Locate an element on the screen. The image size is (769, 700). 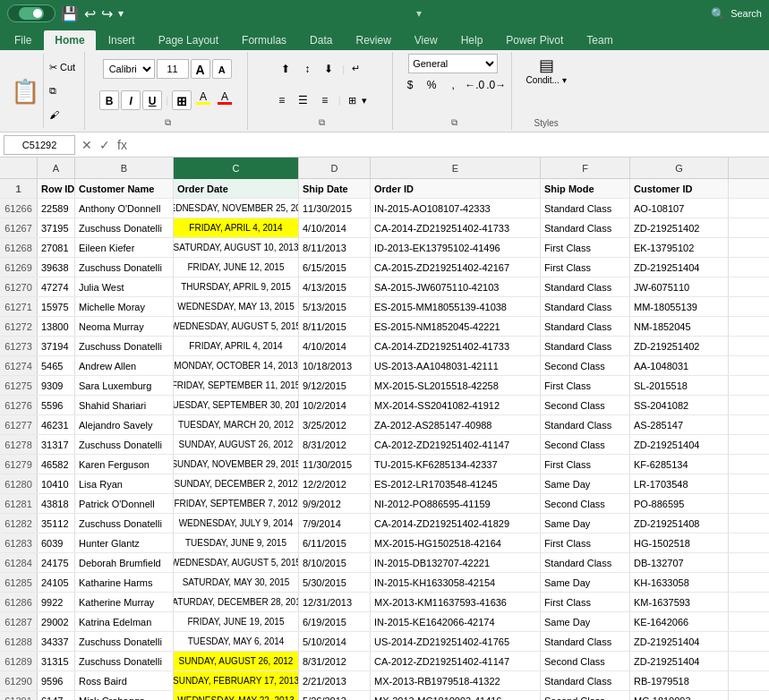
cell-g: SS-2041082 is located at coordinates (679, 405).